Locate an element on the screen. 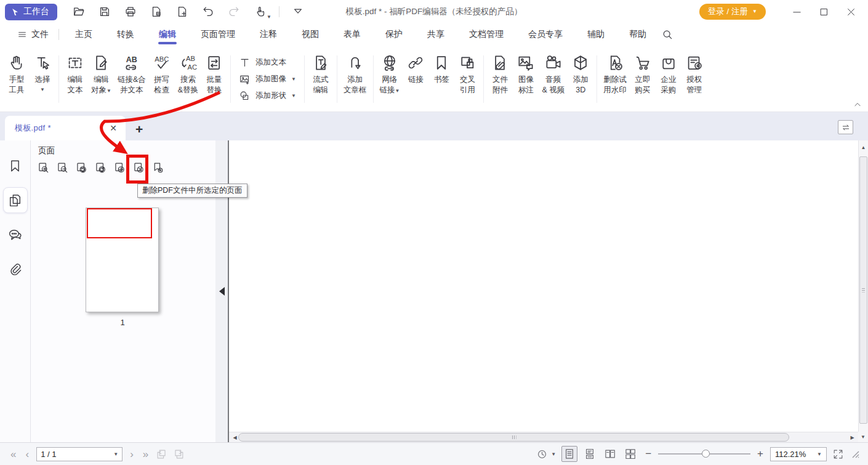  facing-view-button is located at coordinates (610, 454).